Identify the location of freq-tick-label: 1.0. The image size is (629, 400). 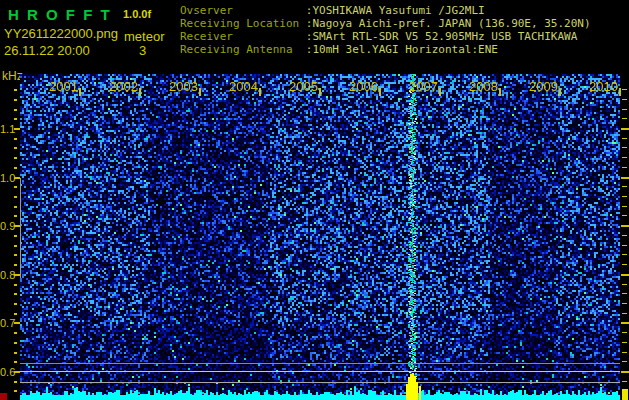
(7, 178).